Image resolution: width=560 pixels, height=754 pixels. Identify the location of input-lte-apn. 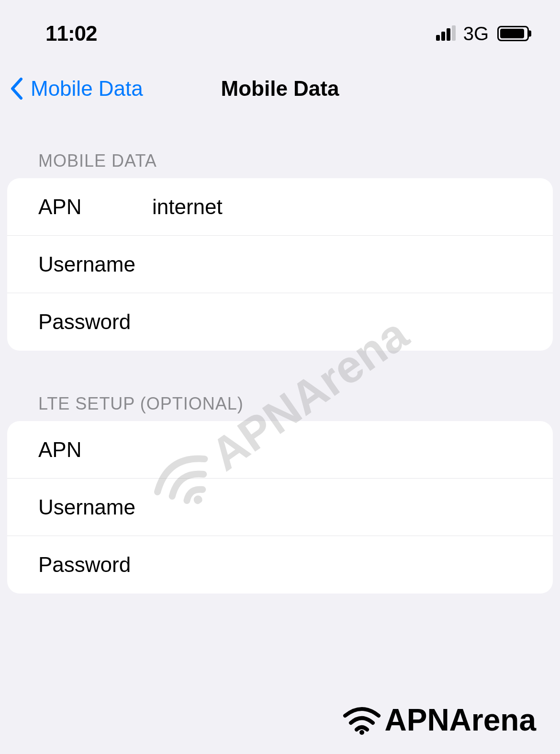
(343, 449).